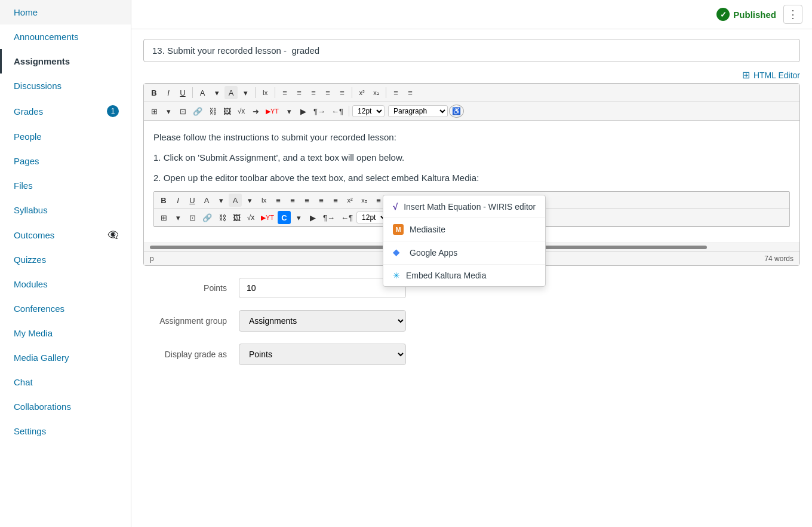 Image resolution: width=812 pixels, height=527 pixels. What do you see at coordinates (456, 111) in the screenshot?
I see `accessibility-button: ♿` at bounding box center [456, 111].